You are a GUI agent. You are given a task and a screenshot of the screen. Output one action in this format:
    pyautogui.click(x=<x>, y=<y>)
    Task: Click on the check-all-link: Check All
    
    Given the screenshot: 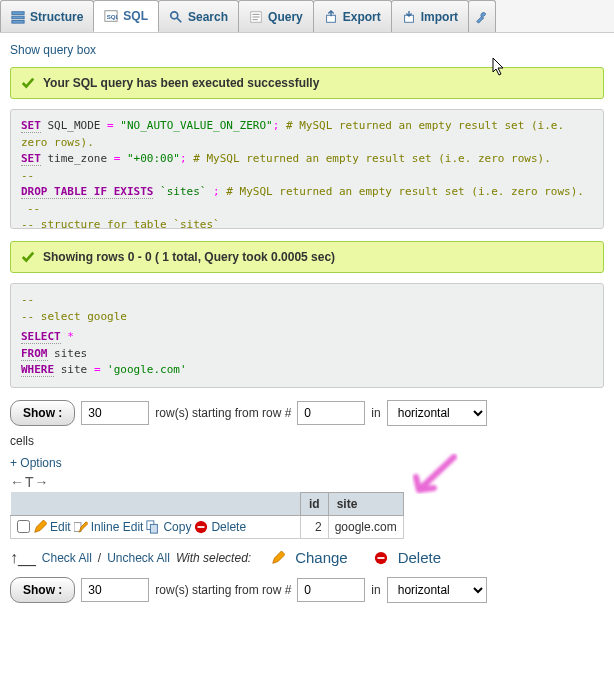 What is the action you would take?
    pyautogui.click(x=67, y=558)
    